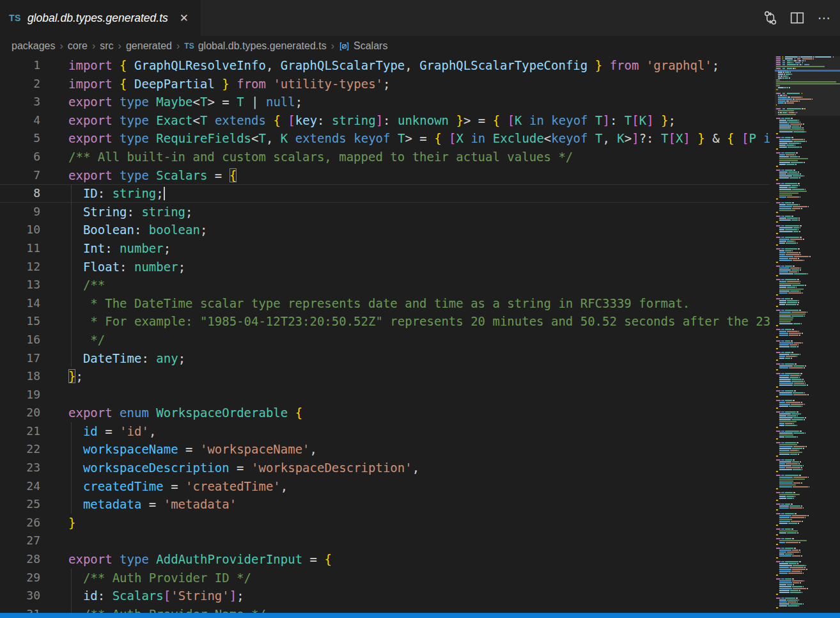 The image size is (840, 618). Describe the element at coordinates (385, 504) in the screenshot. I see `code-line: 25 metadata = 'metadata'` at that location.